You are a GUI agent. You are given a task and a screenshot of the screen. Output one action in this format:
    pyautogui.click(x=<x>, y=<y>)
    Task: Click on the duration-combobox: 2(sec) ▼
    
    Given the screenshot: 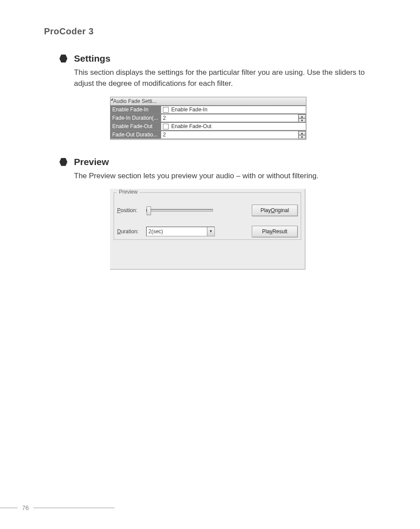 What is the action you would take?
    pyautogui.click(x=181, y=231)
    